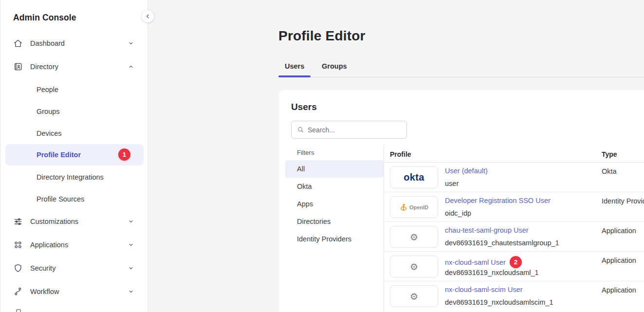  Describe the element at coordinates (125, 155) in the screenshot. I see `step-badge-1: 1` at that location.